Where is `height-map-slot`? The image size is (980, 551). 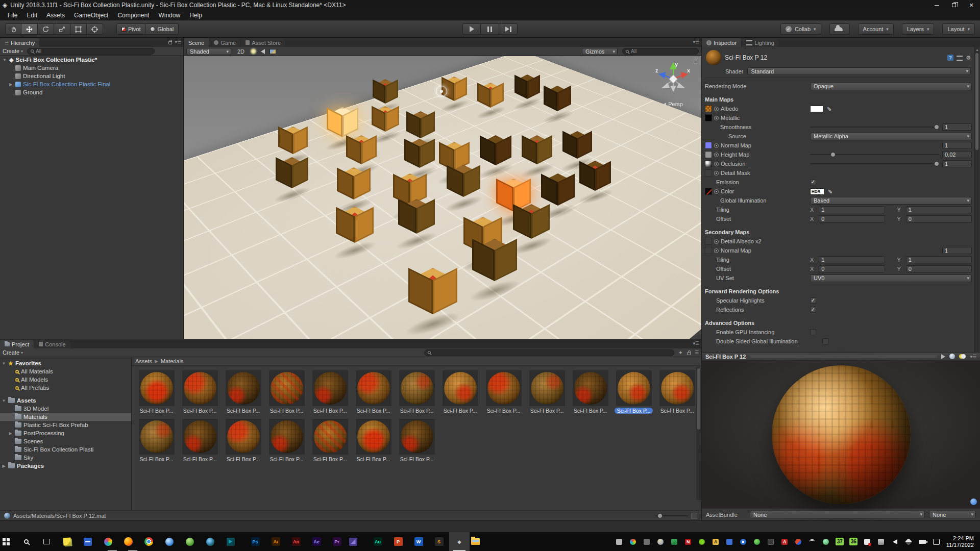 height-map-slot is located at coordinates (708, 155).